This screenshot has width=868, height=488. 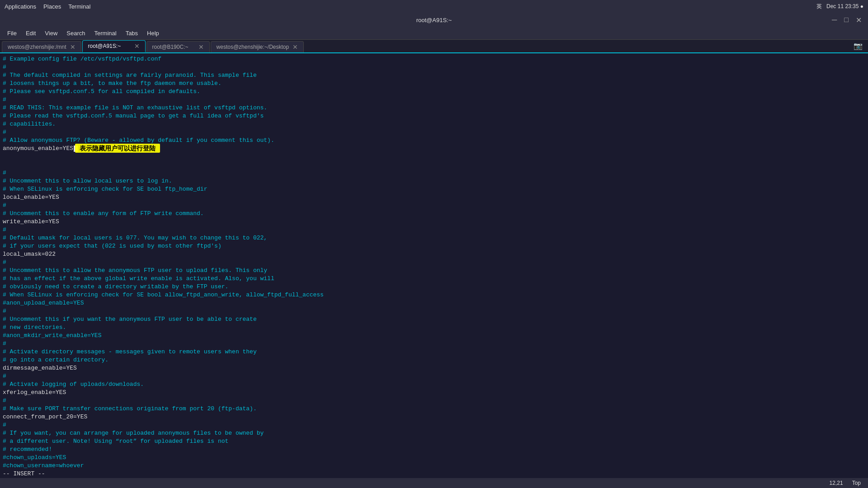 I want to click on line-5: # Please see vsftpd.conf.5 for all compi…, so click(x=434, y=92).